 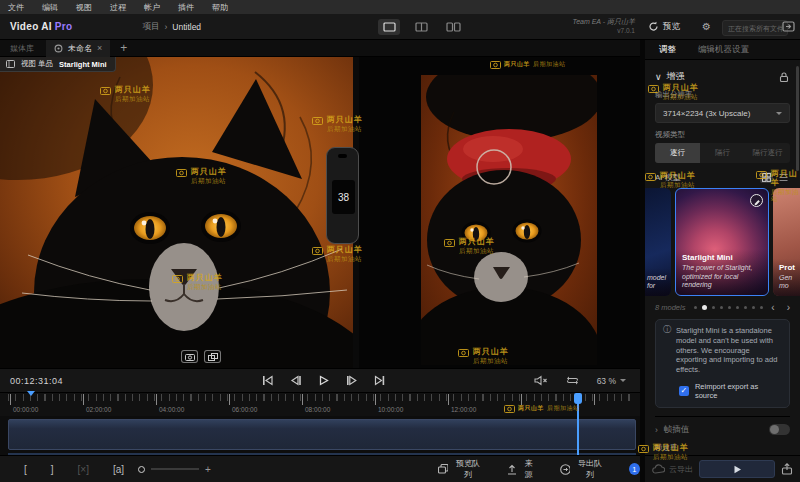 What do you see at coordinates (724, 50) in the screenshot?
I see `tab-render-settings: 编辑机器设置` at bounding box center [724, 50].